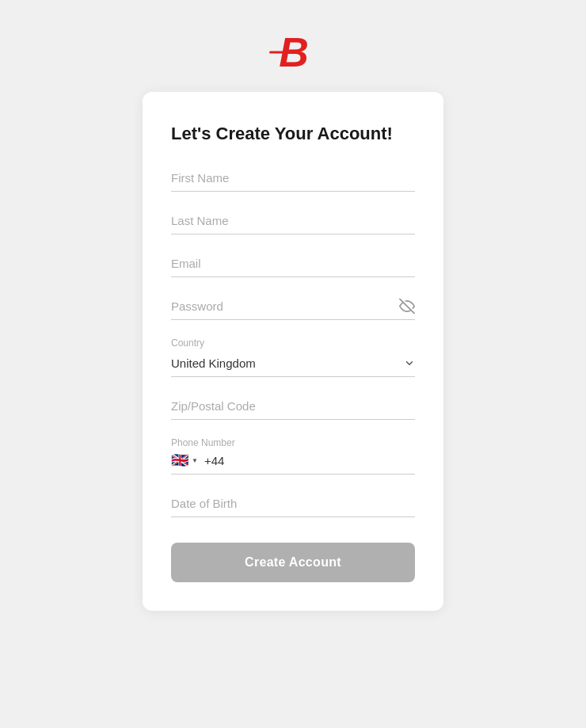 Image resolution: width=586 pixels, height=728 pixels. I want to click on country-select: United Kingdom United States Canada Aust…, so click(293, 364).